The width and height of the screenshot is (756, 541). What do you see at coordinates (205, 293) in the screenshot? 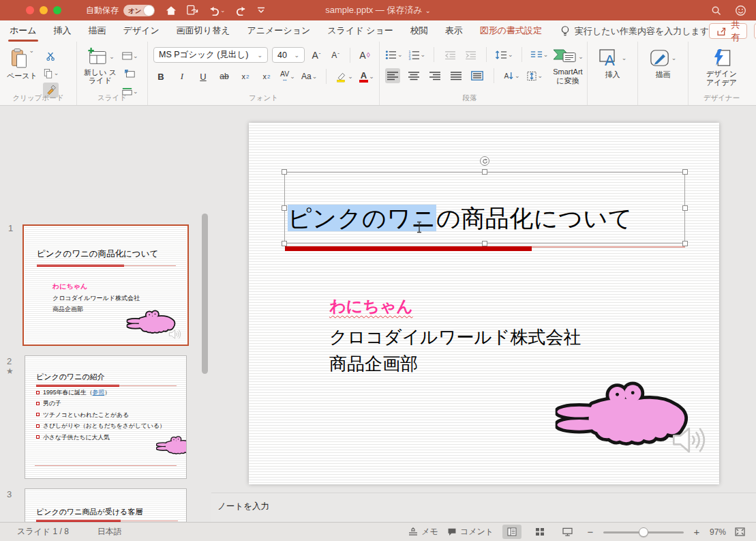
I see `thumbnail-scrollbar` at bounding box center [205, 293].